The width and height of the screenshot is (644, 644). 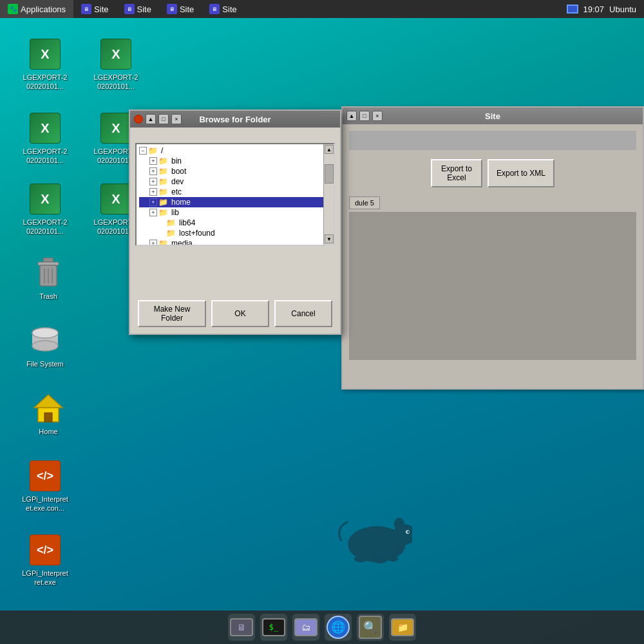 I want to click on root-expand: −, so click(x=143, y=151).